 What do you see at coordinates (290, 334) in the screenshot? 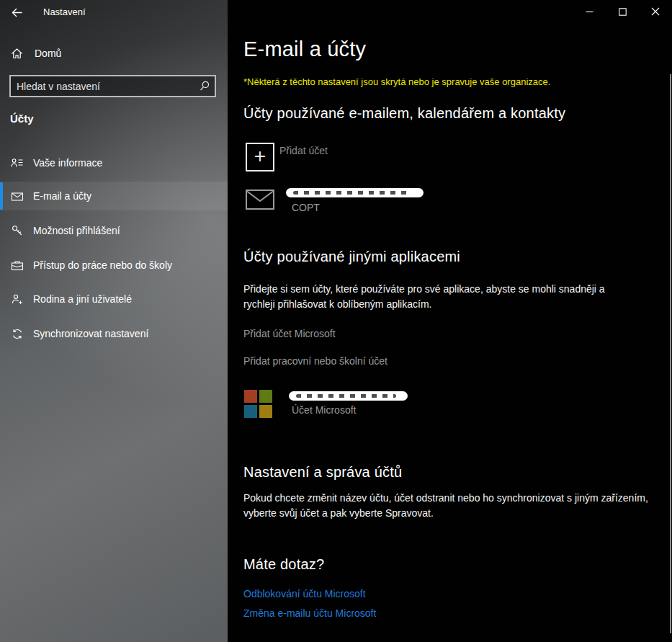
I see `add-microsoft-account-link: Přidat účet Microsoft` at bounding box center [290, 334].